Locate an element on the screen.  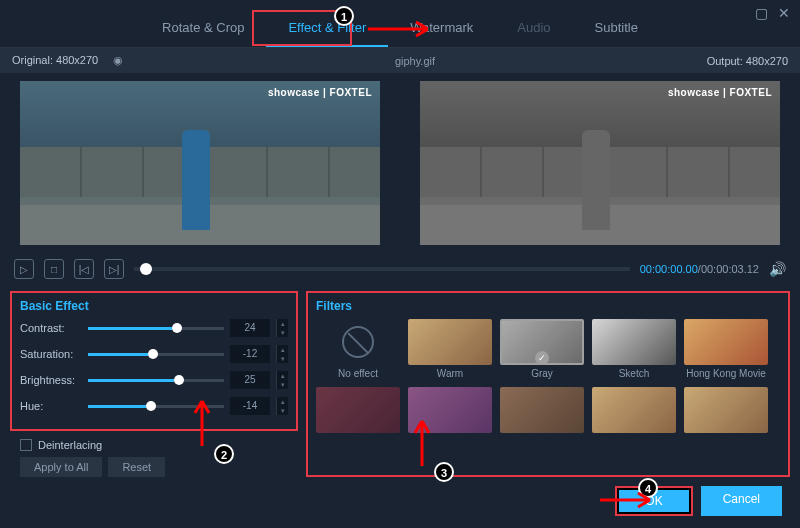
no-effect-icon is located at coordinates (358, 342).